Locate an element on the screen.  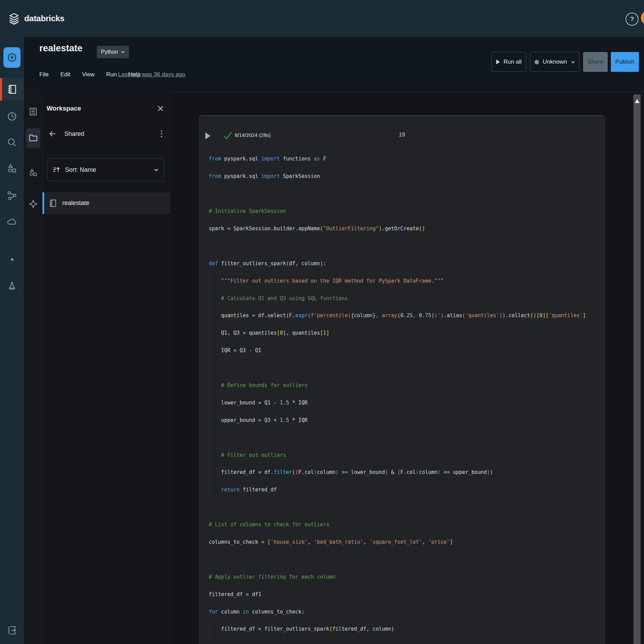
publish-label: Publish is located at coordinates (625, 62).